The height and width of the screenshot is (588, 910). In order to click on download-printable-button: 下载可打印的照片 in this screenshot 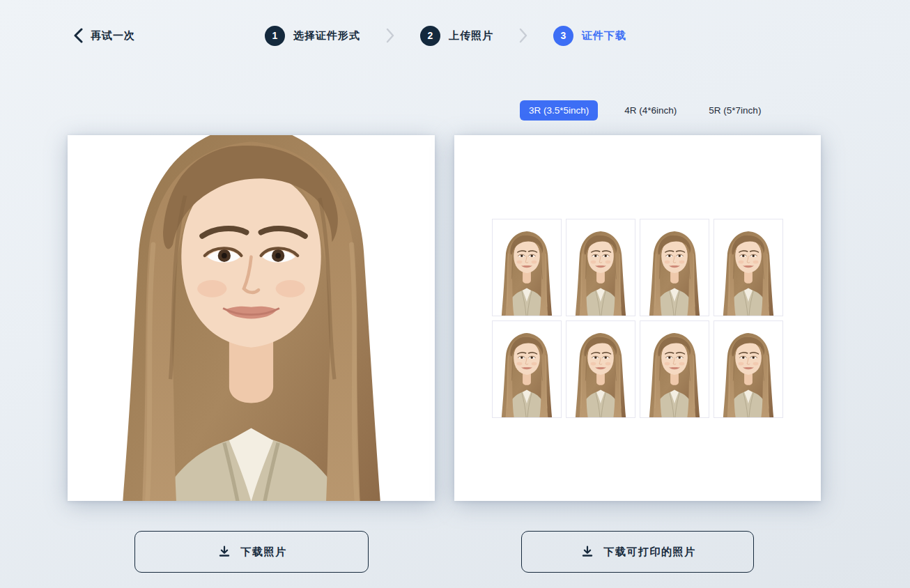, I will do `click(638, 552)`.